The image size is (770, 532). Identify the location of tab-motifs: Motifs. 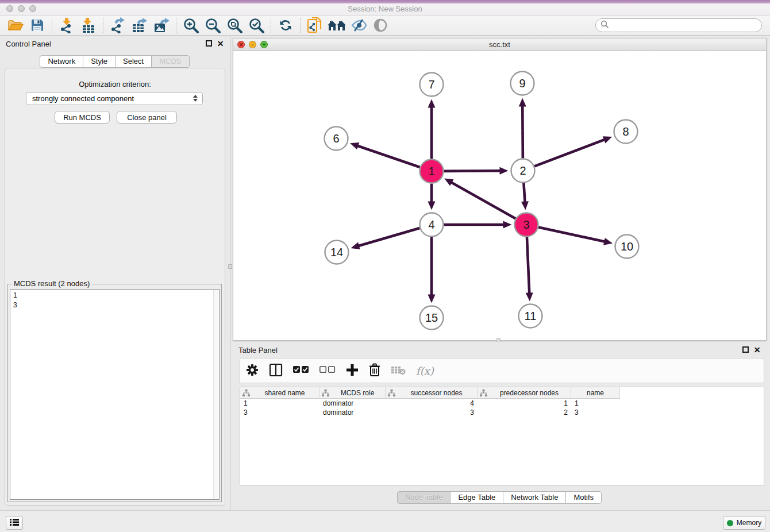
(584, 498).